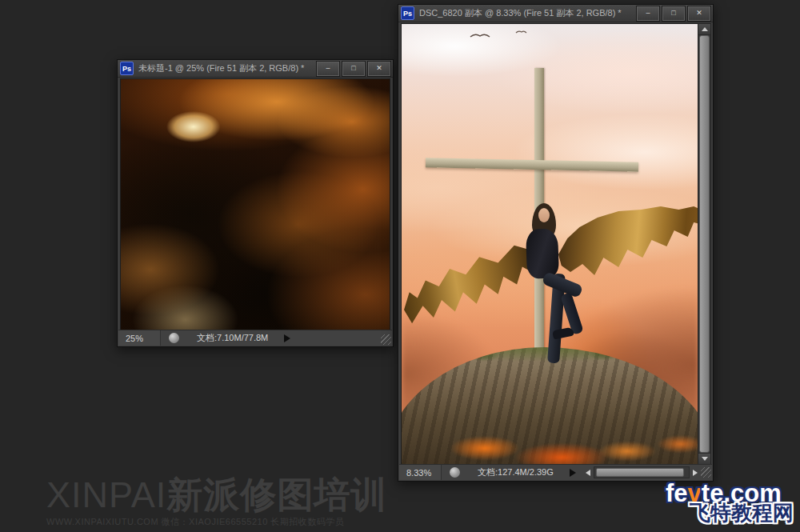  Describe the element at coordinates (642, 472) in the screenshot. I see `horizontal-scroll-track` at that location.